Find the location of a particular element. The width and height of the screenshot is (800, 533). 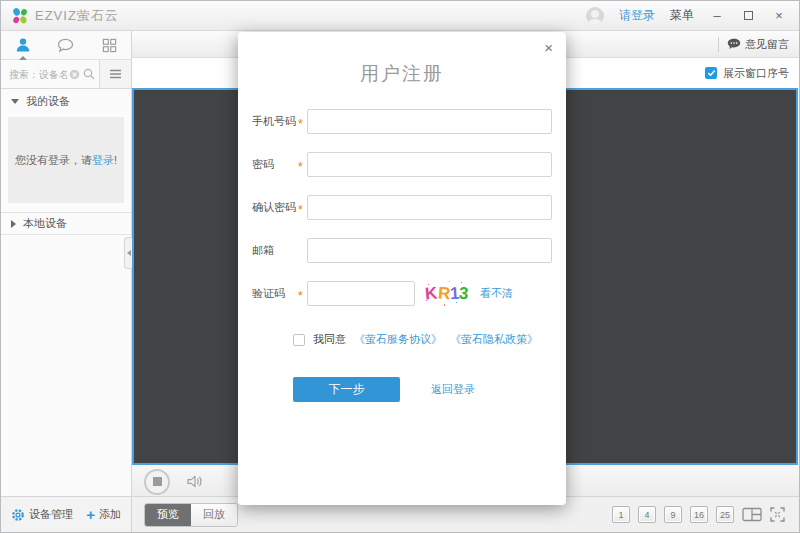

login-notice-link: 登录 is located at coordinates (103, 160).